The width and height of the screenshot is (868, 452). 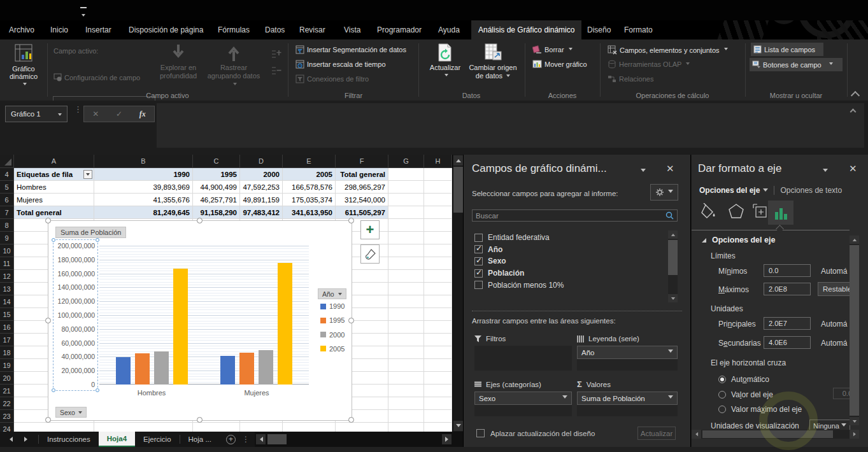 What do you see at coordinates (479, 250) in the screenshot?
I see `field-checkbox-ano` at bounding box center [479, 250].